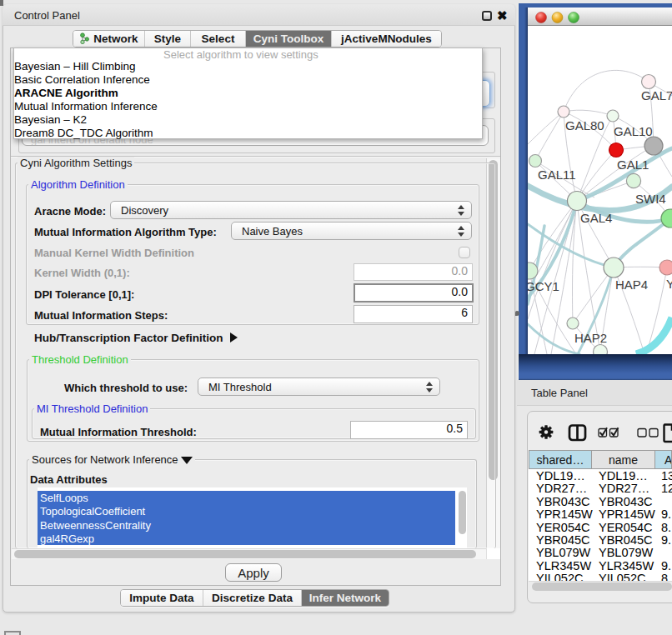  What do you see at coordinates (544, 287) in the screenshot?
I see `svg-text: GCY1` at bounding box center [544, 287].